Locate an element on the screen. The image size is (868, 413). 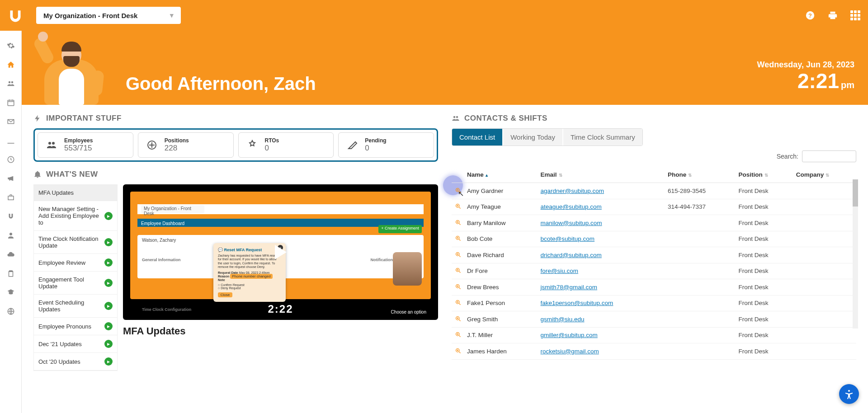
nav-user is located at coordinates (11, 235).